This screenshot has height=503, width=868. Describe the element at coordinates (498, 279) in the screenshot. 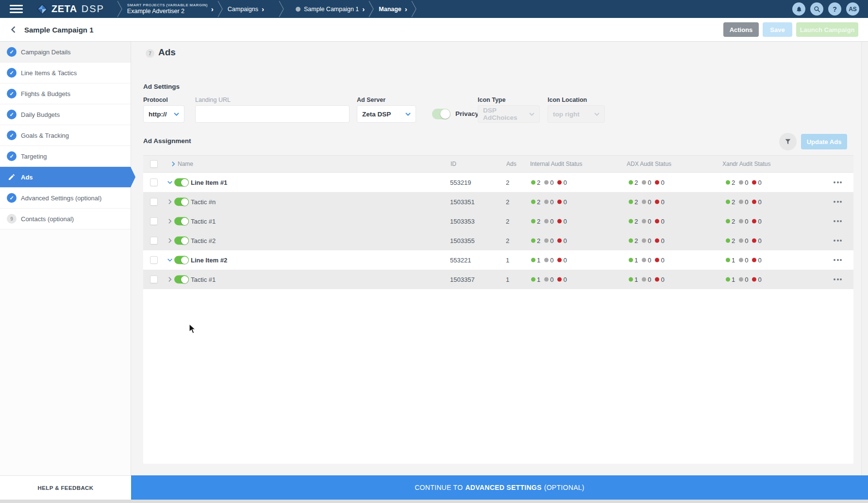

I see `table-row: Tactic #1 1503357 1 100 100 100` at that location.